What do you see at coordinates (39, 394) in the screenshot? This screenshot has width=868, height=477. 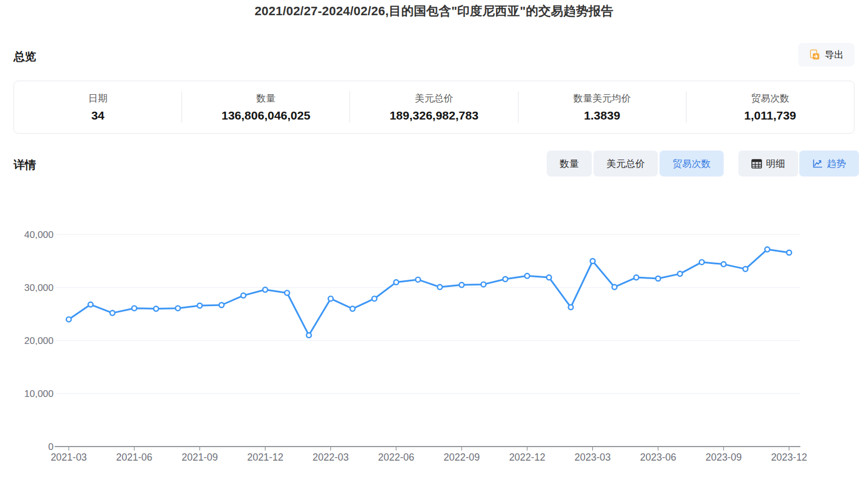 I see `y-axis-label: 10,000` at bounding box center [39, 394].